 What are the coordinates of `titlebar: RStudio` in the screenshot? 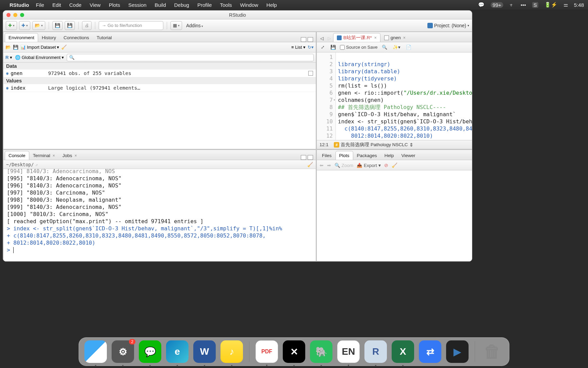 It's located at (238, 15).